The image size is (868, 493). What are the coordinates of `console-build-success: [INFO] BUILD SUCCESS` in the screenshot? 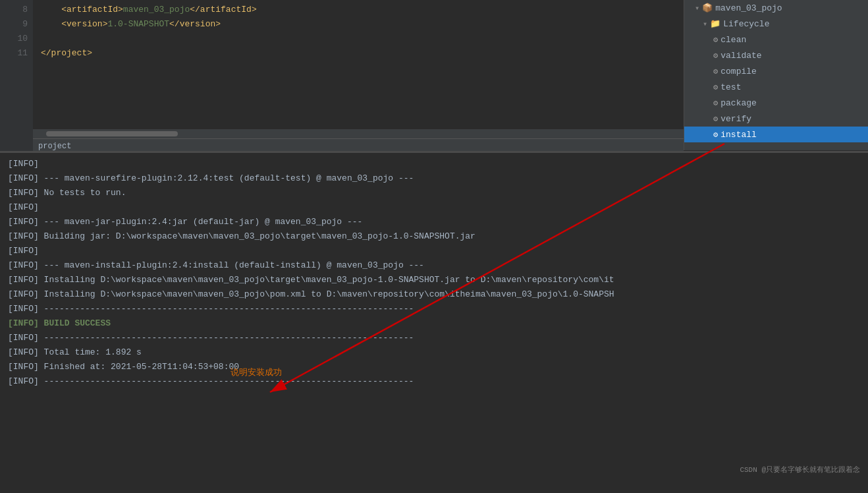 It's located at (434, 324).